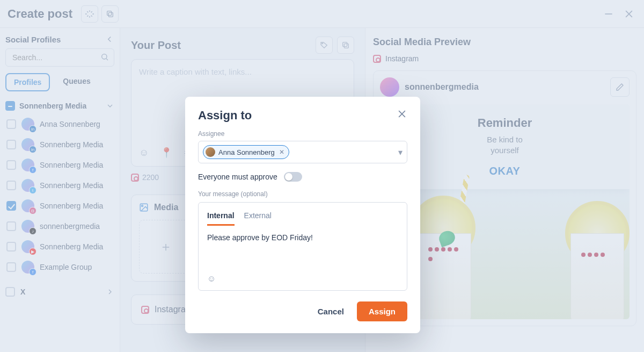 This screenshot has height=352, width=644. I want to click on assignee-label: Assignee, so click(303, 134).